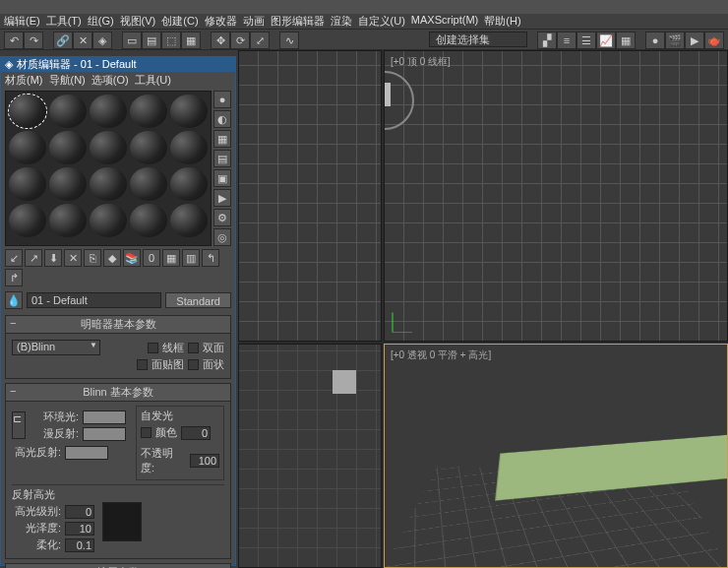  I want to click on pick-material-button: 💧, so click(14, 300).